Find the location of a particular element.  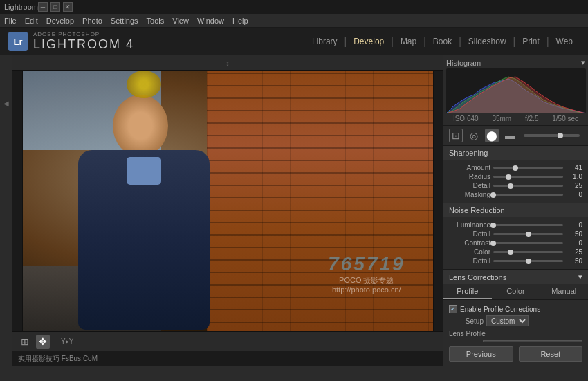

lens-corrections-section: Lens Corrections ▾ Profile Color Manual … is located at coordinates (516, 306).